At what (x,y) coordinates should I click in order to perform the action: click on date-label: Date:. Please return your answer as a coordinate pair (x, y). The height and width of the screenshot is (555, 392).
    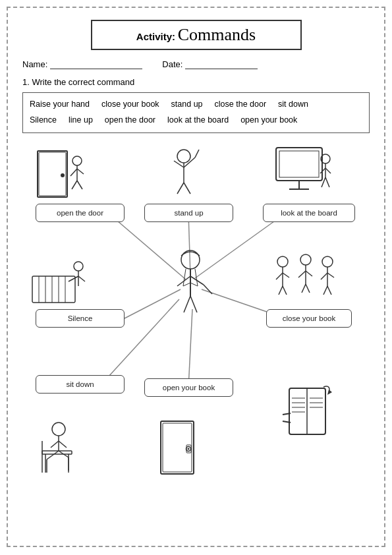
    Looking at the image, I should click on (173, 65).